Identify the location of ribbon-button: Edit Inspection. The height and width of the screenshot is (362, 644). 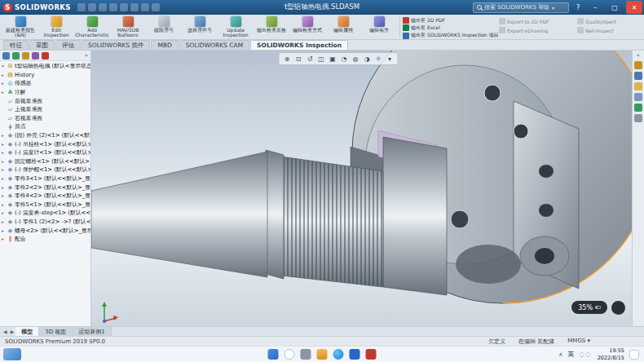
(56, 28).